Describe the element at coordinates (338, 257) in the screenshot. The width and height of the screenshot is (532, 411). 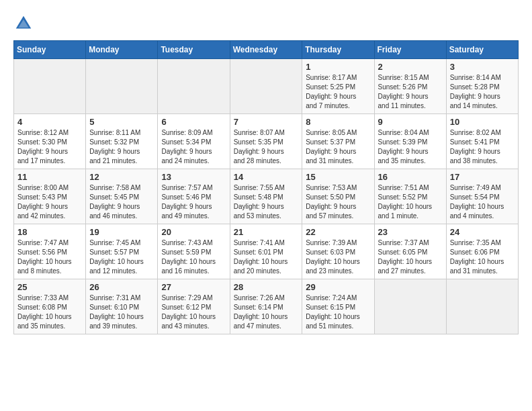
I see `day-info: Sunrise: 7:39 AM Sunset: 6:03 PM Dayligh…` at that location.